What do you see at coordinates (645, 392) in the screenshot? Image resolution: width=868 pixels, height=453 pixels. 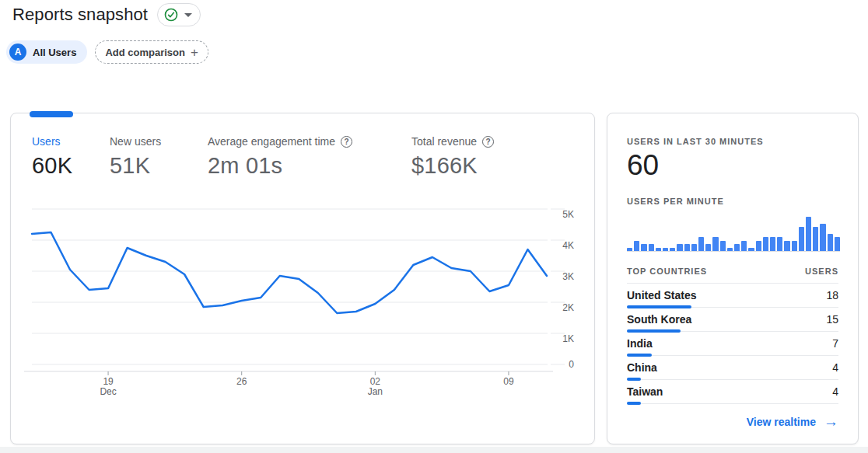 I see `country-name: Taiwan` at bounding box center [645, 392].